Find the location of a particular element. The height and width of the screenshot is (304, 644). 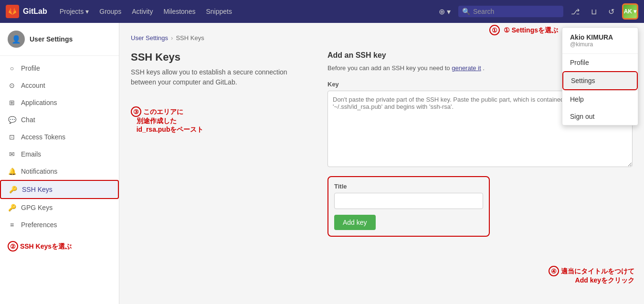

gitlab-logo: GitLab is located at coordinates (27, 11).